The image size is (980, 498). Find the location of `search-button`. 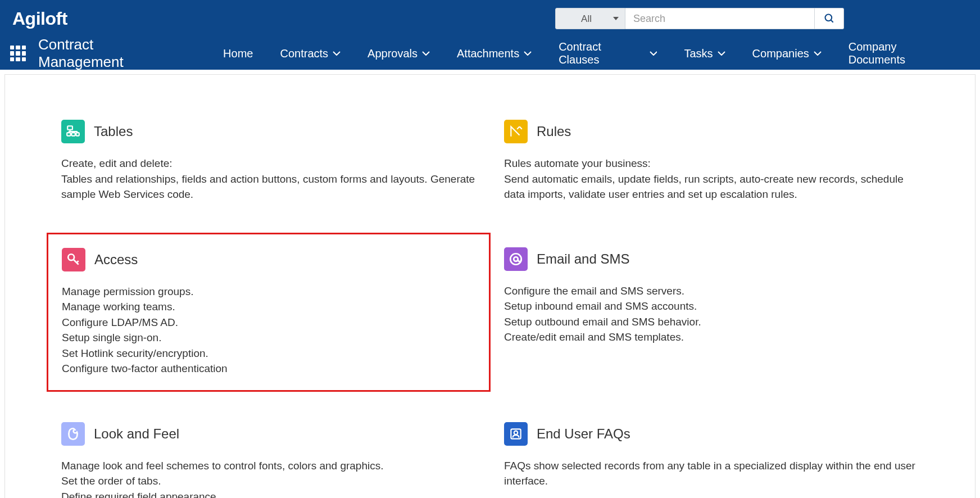

search-button is located at coordinates (829, 19).